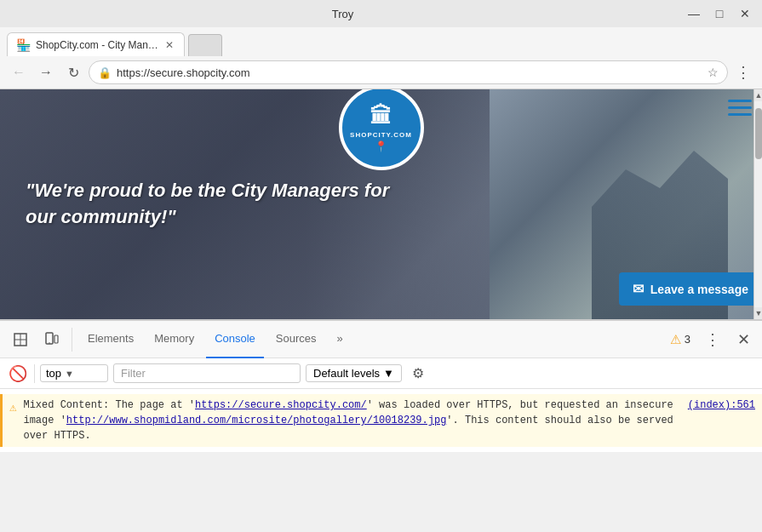 Image resolution: width=762 pixels, height=532 pixels. What do you see at coordinates (18, 374) in the screenshot?
I see `console-clear-button: 🚫` at bounding box center [18, 374].